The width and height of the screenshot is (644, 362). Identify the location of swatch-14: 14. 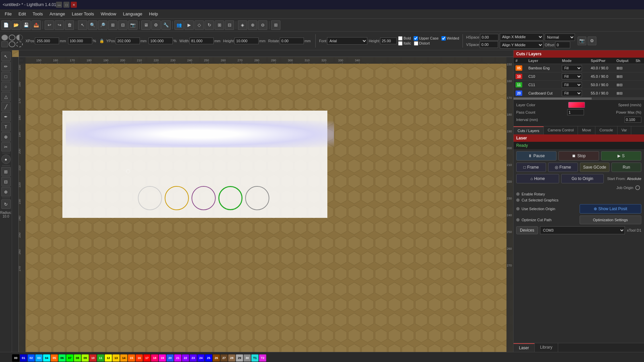
(124, 358).